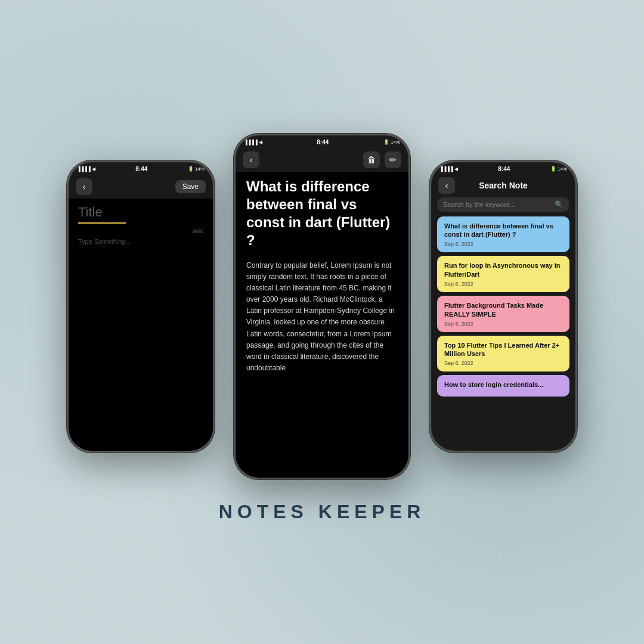 The width and height of the screenshot is (644, 644). Describe the element at coordinates (497, 205) in the screenshot. I see `search-input: Search by the keyword...` at that location.